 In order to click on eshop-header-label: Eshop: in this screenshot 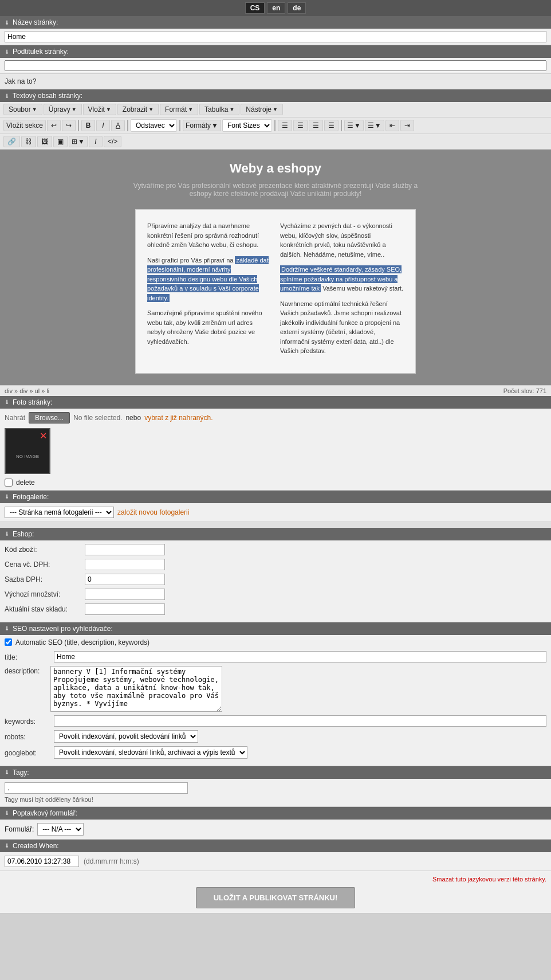, I will do `click(23, 534)`.